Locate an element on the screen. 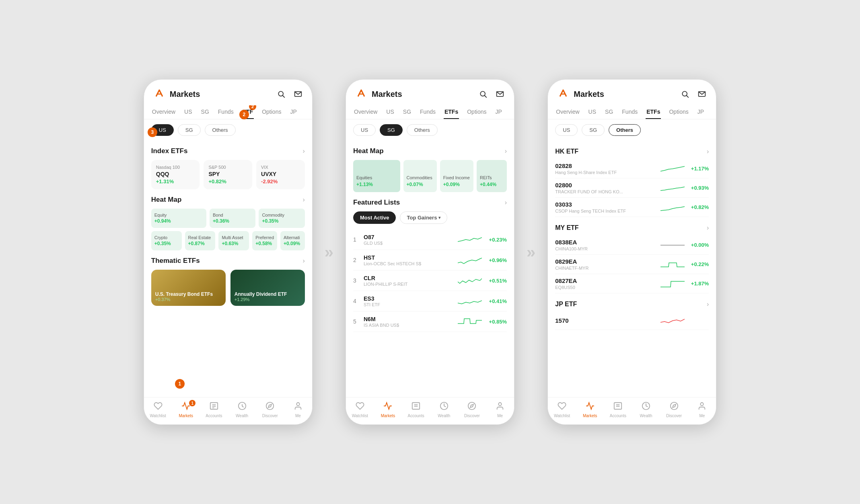  tab3-options: Options is located at coordinates (679, 112).